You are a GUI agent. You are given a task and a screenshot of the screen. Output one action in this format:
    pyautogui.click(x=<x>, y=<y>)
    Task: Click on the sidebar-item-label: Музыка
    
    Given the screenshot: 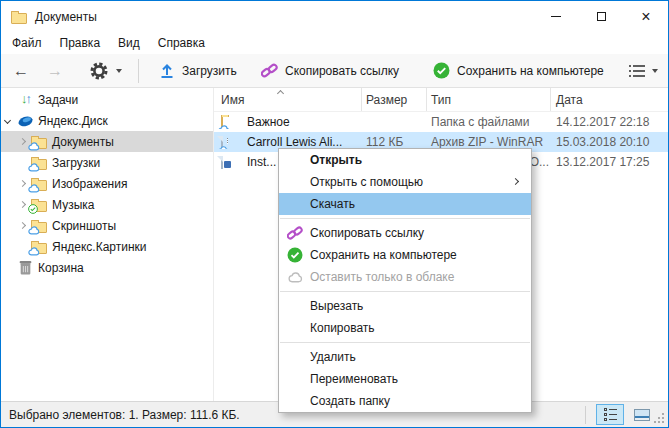 What is the action you would take?
    pyautogui.click(x=73, y=205)
    